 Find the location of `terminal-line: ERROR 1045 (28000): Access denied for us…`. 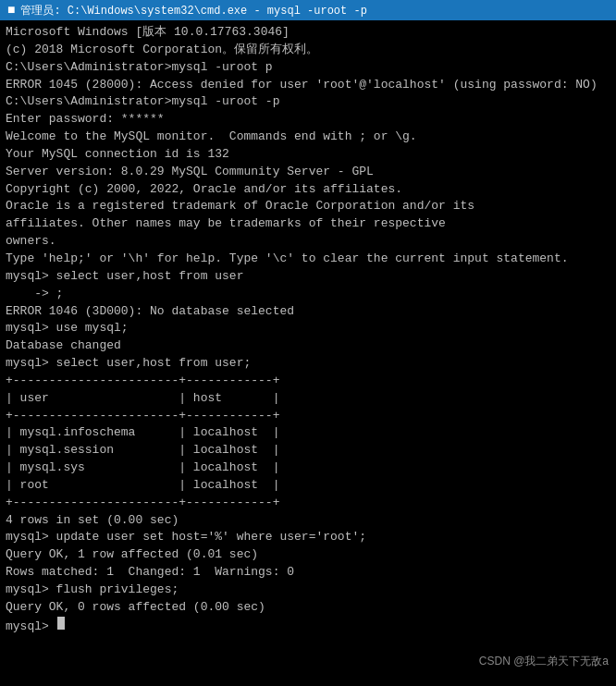

terminal-line: ERROR 1045 (28000): Access denied for us… is located at coordinates (308, 85).